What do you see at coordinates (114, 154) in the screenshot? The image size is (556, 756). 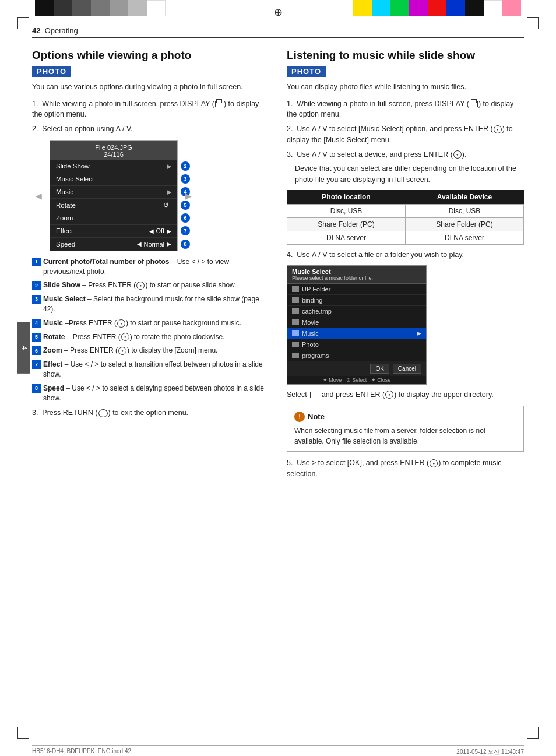 I see `menu-counter: 24/116` at bounding box center [114, 154].